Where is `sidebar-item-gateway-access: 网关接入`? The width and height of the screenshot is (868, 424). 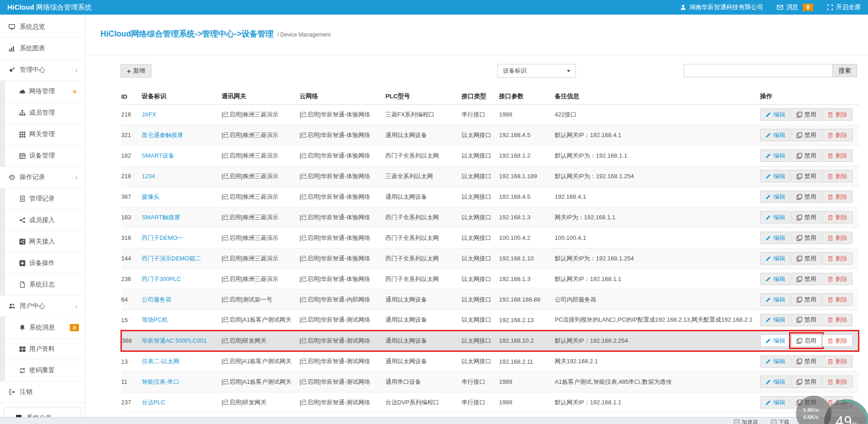
sidebar-item-gateway-access: 网关接入 is located at coordinates (42, 242).